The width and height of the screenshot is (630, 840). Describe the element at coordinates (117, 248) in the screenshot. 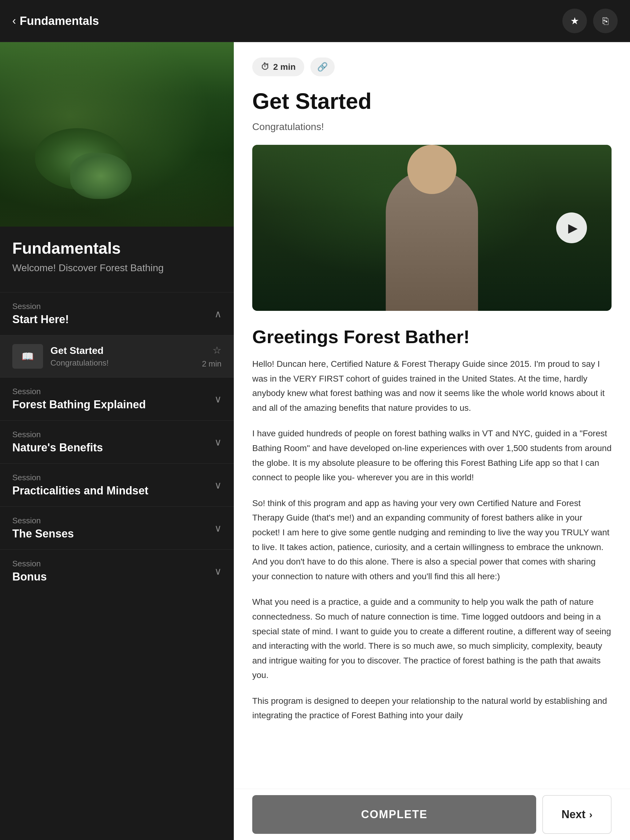

I see `course-title: Fundamentals` at that location.